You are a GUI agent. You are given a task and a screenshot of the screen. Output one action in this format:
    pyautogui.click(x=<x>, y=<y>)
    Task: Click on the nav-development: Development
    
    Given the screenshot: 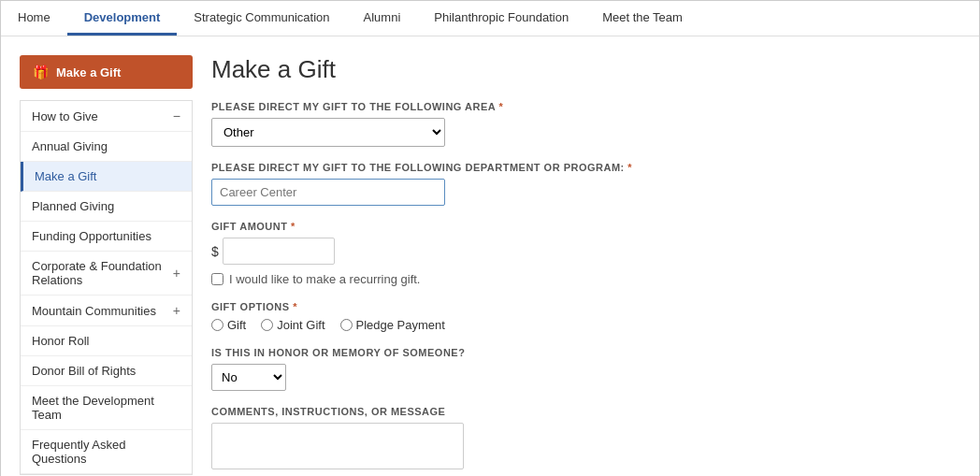 What is the action you would take?
    pyautogui.click(x=122, y=19)
    